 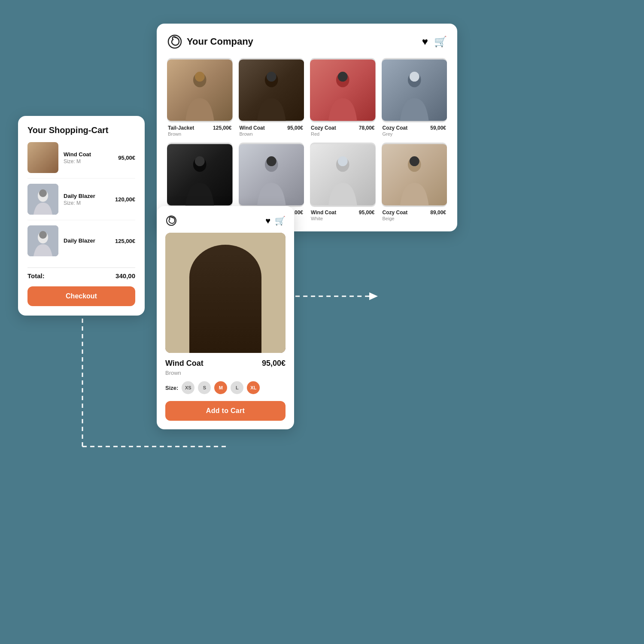 I want to click on size-s-button: S, so click(x=204, y=388).